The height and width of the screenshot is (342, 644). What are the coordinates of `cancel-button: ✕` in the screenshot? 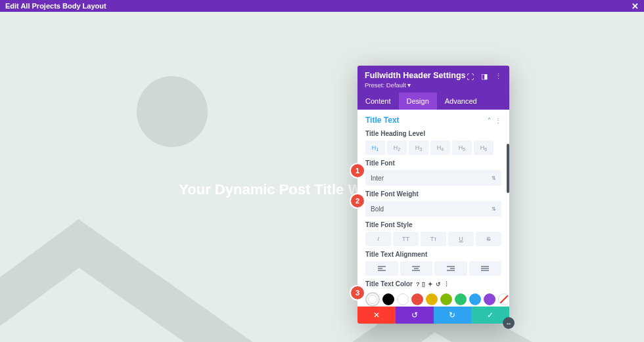 It's located at (377, 315).